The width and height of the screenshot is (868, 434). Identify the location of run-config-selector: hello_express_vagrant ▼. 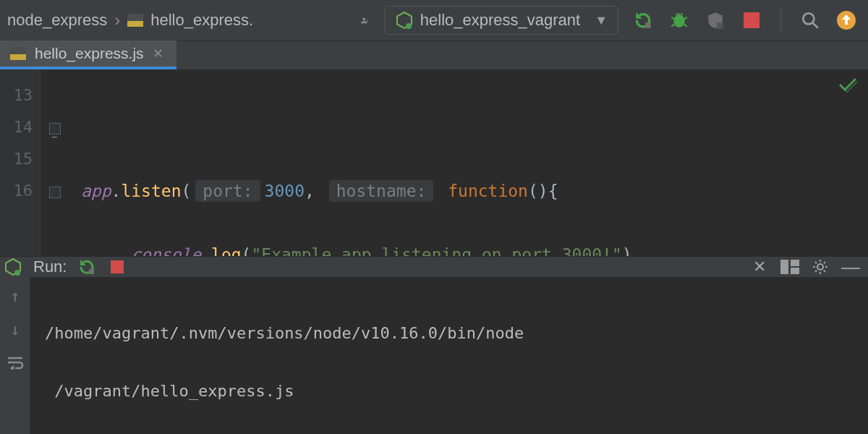
(502, 20).